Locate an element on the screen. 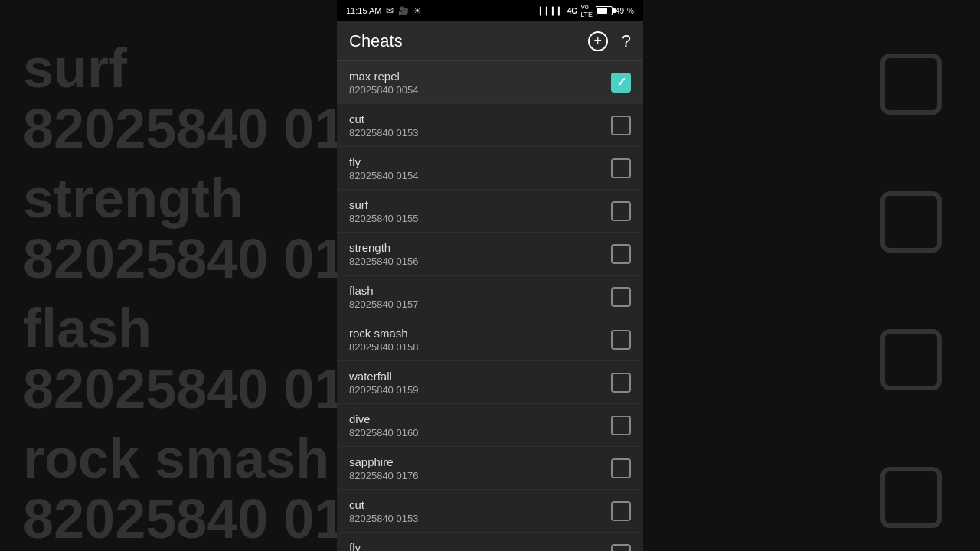 Image resolution: width=980 pixels, height=551 pixels. cheat-info-4: surf82025840 0155 is located at coordinates (384, 211).